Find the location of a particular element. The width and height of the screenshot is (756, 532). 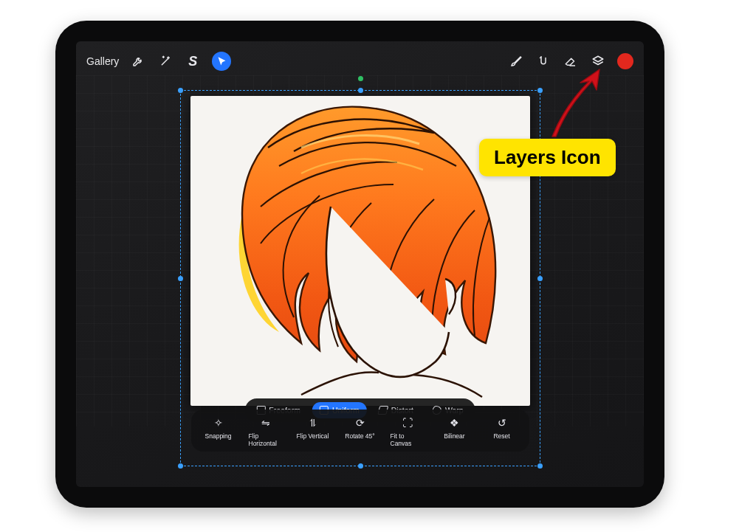

cursor-icon is located at coordinates (221, 61).